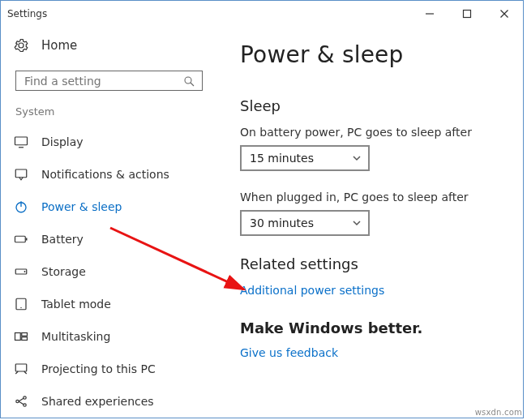 The height and width of the screenshot is (420, 527). Describe the element at coordinates (63, 272) in the screenshot. I see `sidebar-item-label: Storage` at that location.